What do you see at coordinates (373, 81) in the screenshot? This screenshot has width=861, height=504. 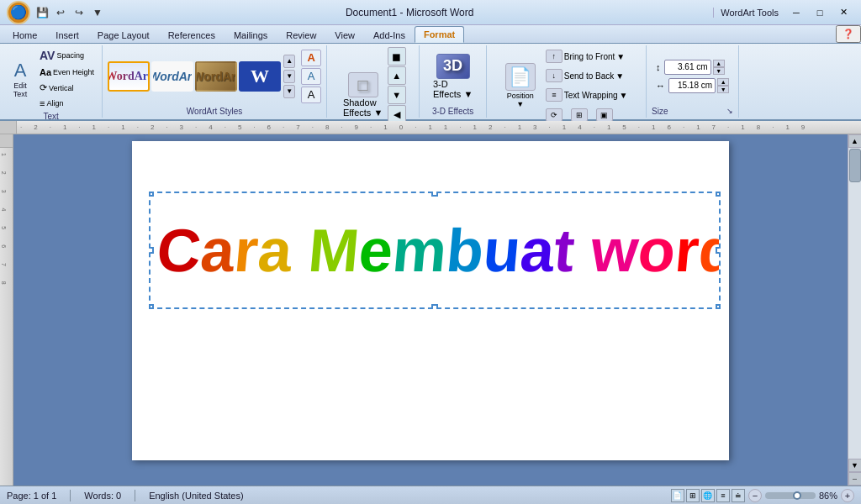 I see `shadow-effects-group: □ ShadowEffects ▼ ◼ ▲ ▼ ◀ ▶ Shadow Effec…` at bounding box center [373, 81].